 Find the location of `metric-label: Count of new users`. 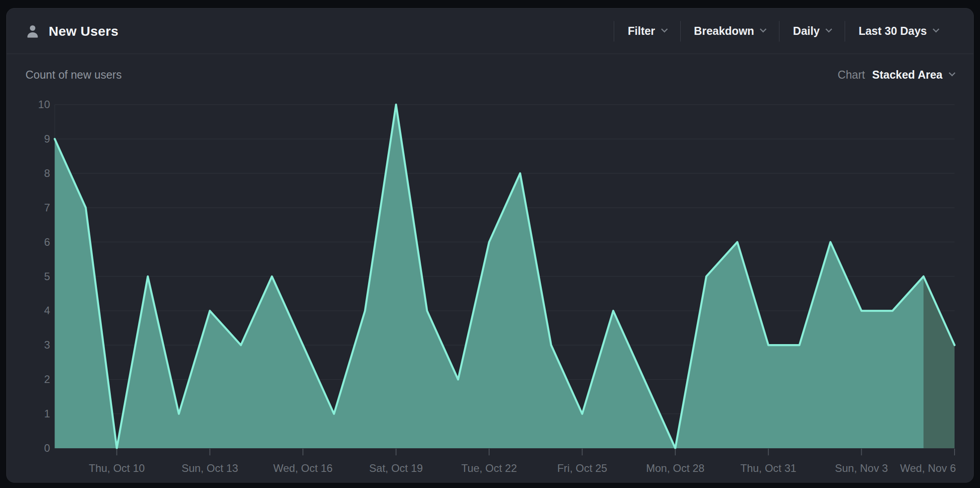

metric-label: Count of new users is located at coordinates (73, 75).